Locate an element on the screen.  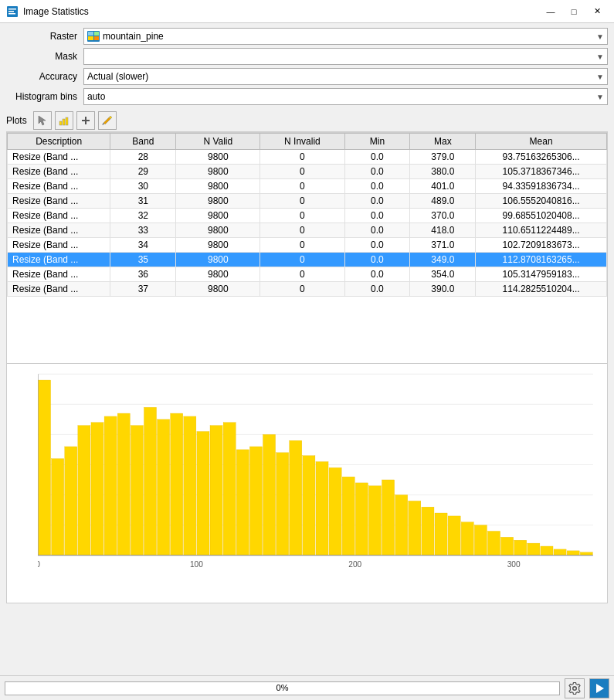
svg-text: 200 is located at coordinates (355, 564).